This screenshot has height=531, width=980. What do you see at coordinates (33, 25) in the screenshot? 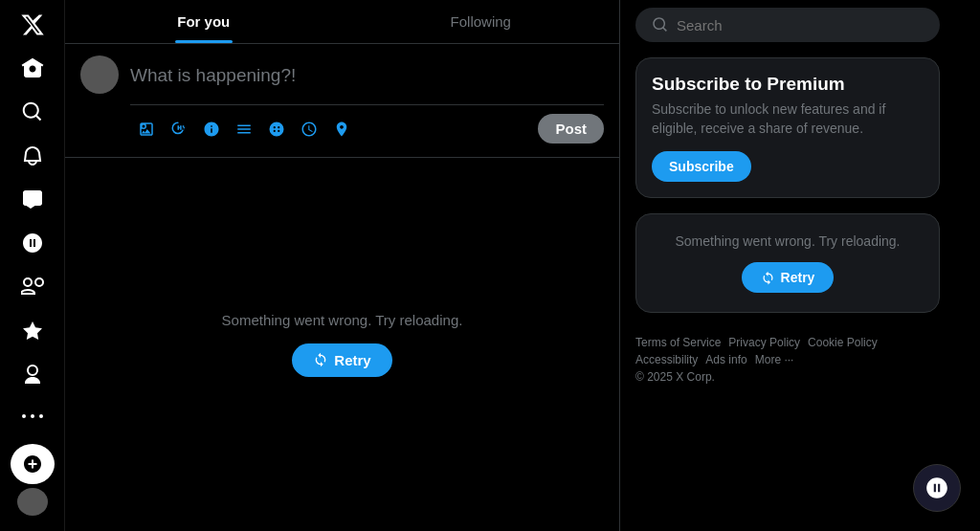
I see `x-logo` at bounding box center [33, 25].